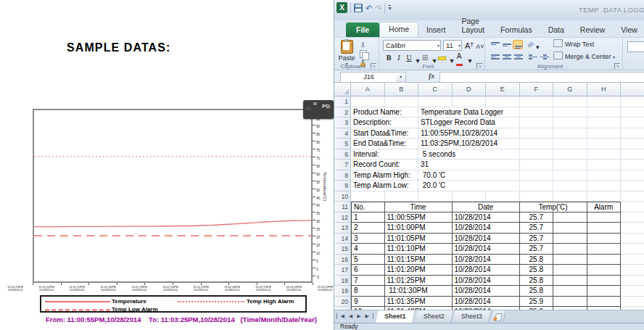 This screenshot has width=644, height=330. I want to click on cell-H2, so click(605, 113).